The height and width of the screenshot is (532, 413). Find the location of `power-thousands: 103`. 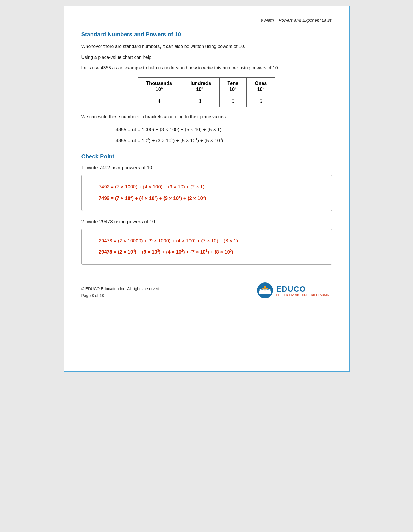

power-thousands: 103 is located at coordinates (159, 89).